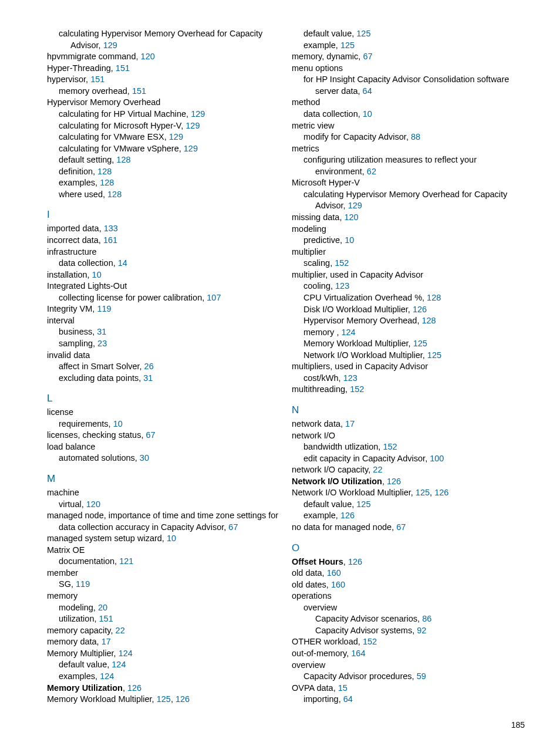 Image resolution: width=560 pixels, height=746 pixels. I want to click on page-link: 121, so click(126, 561).